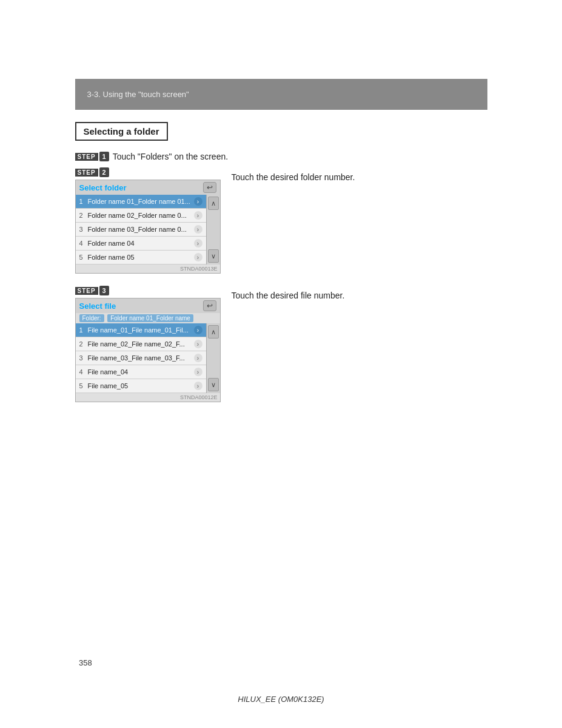 This screenshot has height=728, width=562. I want to click on scroll-down-2: ∨, so click(213, 256).